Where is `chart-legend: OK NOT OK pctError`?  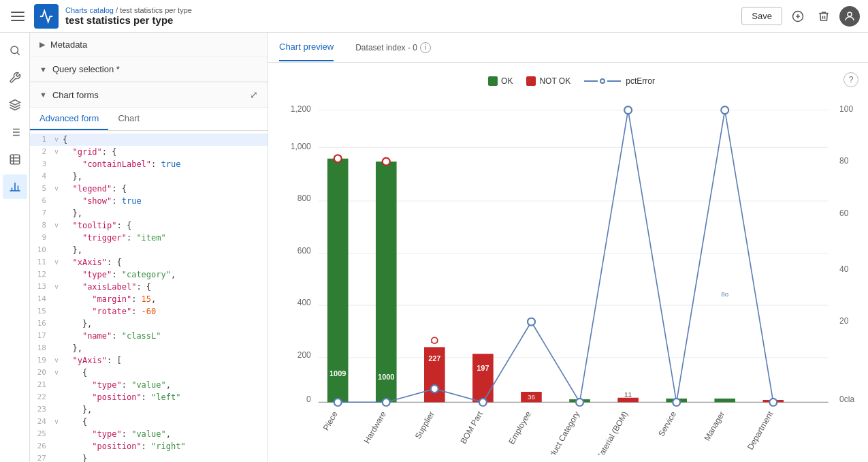
chart-legend: OK NOT OK pctError is located at coordinates (572, 81).